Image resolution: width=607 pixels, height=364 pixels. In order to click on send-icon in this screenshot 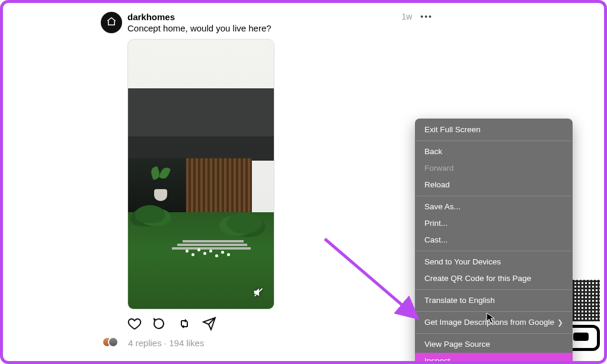, I will do `click(209, 327)`.